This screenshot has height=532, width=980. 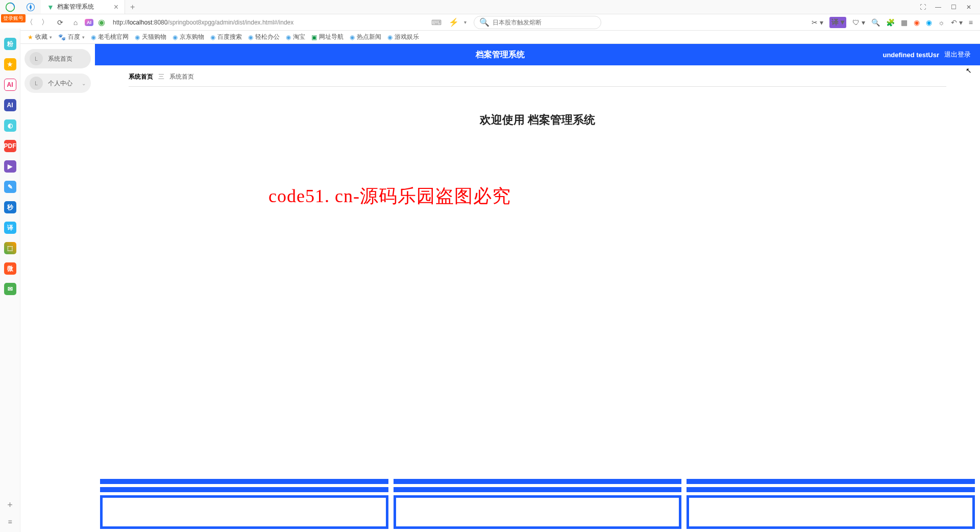 I want to click on login-badge: 登录账号, so click(x=13, y=18).